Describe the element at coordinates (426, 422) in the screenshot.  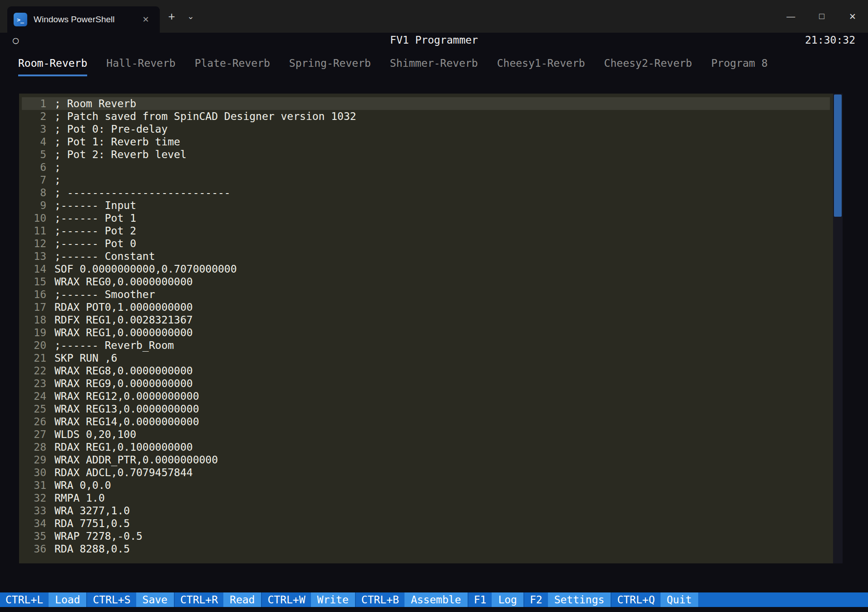
I see `code-line: 26WRAX REG14,0.0000000000` at that location.